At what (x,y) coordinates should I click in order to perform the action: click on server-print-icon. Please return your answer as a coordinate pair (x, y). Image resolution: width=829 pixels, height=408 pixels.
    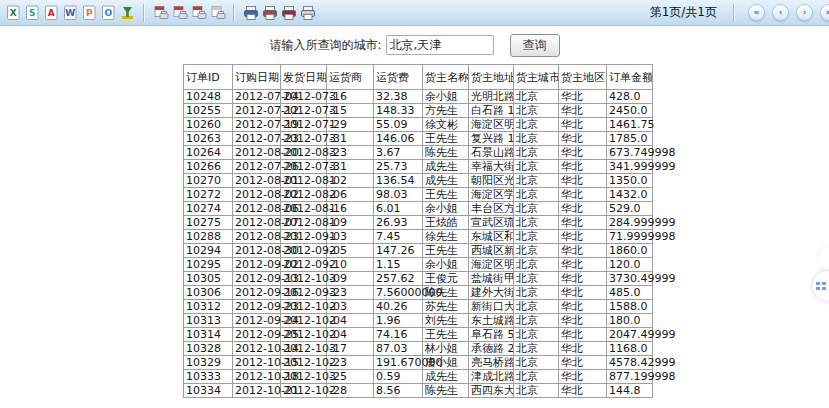
    Looking at the image, I should click on (308, 13).